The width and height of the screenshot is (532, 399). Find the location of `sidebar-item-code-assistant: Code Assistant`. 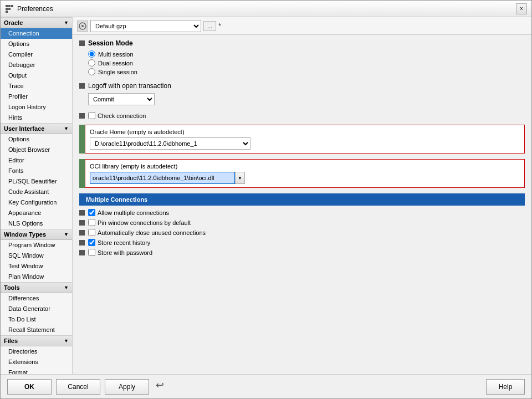

sidebar-item-code-assistant: Code Assistant is located at coordinates (37, 192).